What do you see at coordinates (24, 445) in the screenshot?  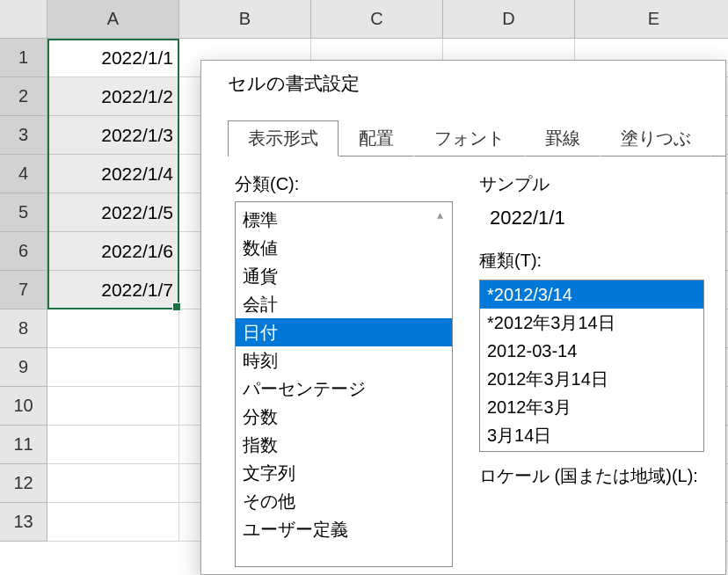 I see `row-header: 11` at bounding box center [24, 445].